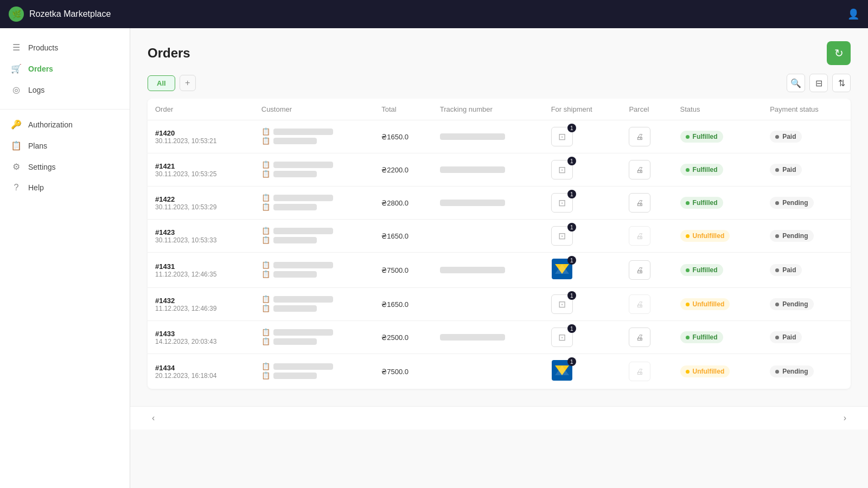  What do you see at coordinates (403, 270) in the screenshot?
I see `cell-total: ₴7500.0` at bounding box center [403, 270].